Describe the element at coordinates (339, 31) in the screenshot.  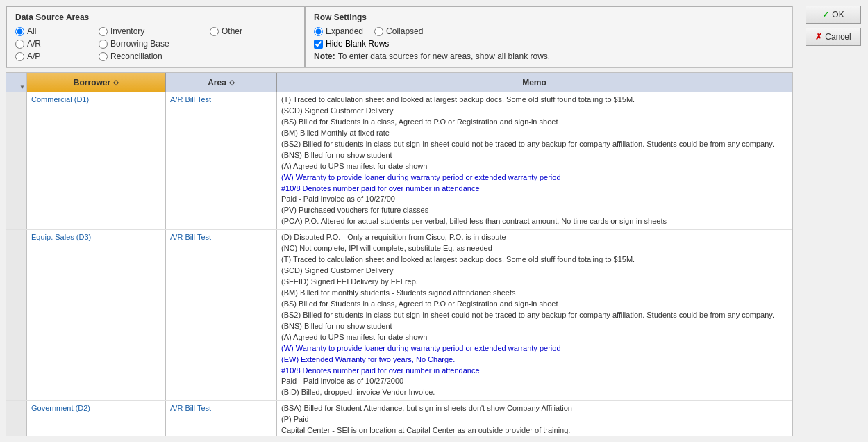
I see `radio-expanded: Expanded` at that location.